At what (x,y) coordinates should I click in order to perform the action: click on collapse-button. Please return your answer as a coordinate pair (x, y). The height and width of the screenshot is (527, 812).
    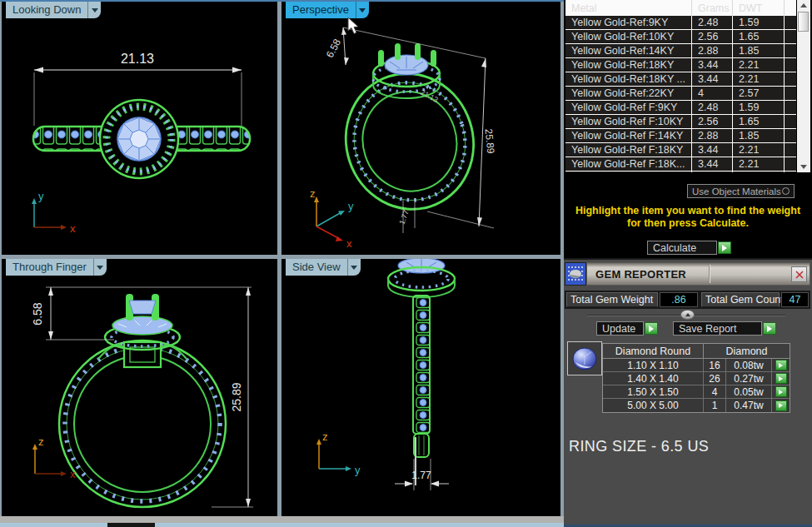
    Looking at the image, I should click on (688, 315).